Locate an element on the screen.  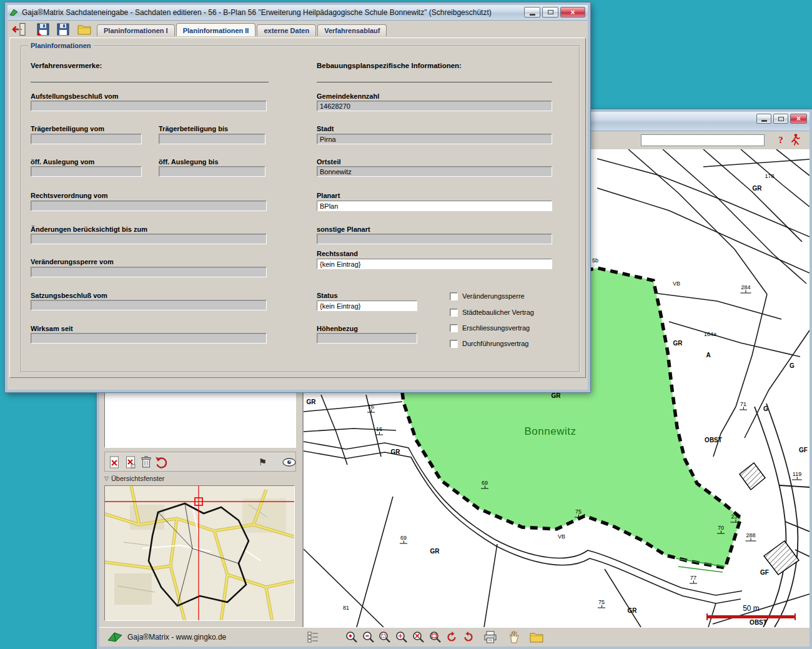
gaja-logo-icon is located at coordinates (115, 637).